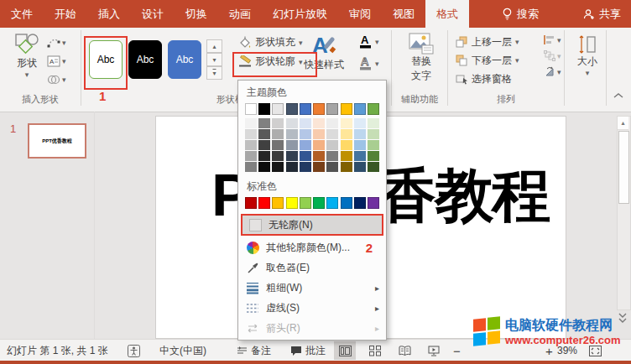  I want to click on shapes-gallery-button: 形状 ▾, so click(27, 60).